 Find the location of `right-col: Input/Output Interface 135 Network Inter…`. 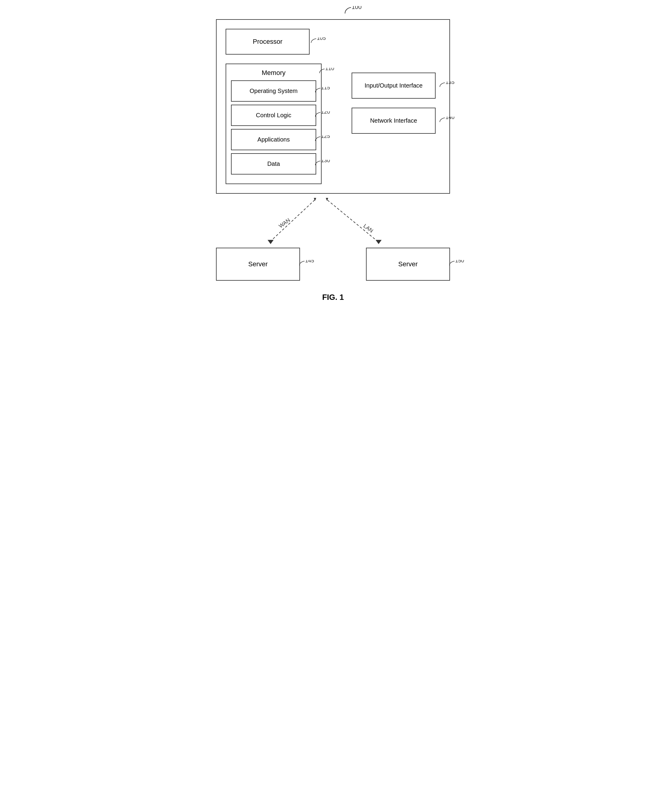

right-col: Input/Output Interface 135 Network Inter… is located at coordinates (396, 99).